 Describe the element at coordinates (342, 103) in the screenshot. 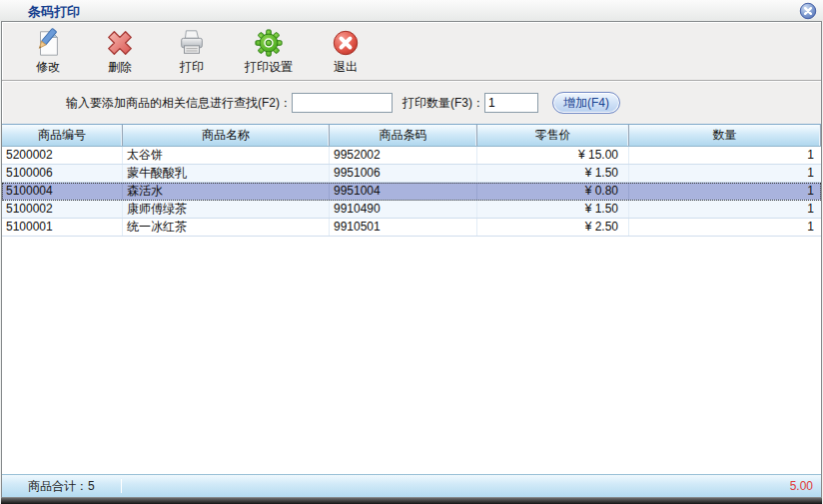

I see `search-input` at that location.